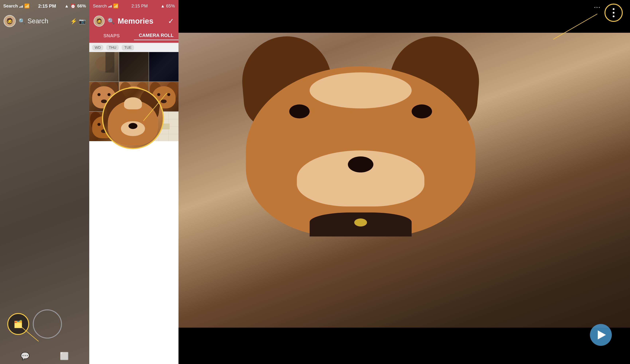  What do you see at coordinates (136, 21) in the screenshot?
I see `memories-title: Memories` at bounding box center [136, 21].